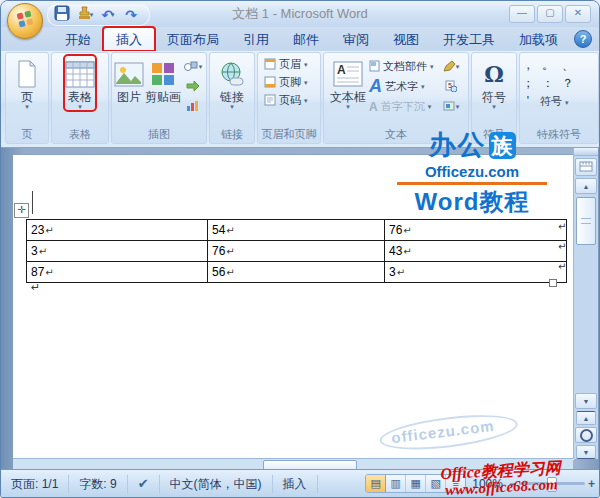  I want to click on symbol-button-label: 符号, so click(494, 97).